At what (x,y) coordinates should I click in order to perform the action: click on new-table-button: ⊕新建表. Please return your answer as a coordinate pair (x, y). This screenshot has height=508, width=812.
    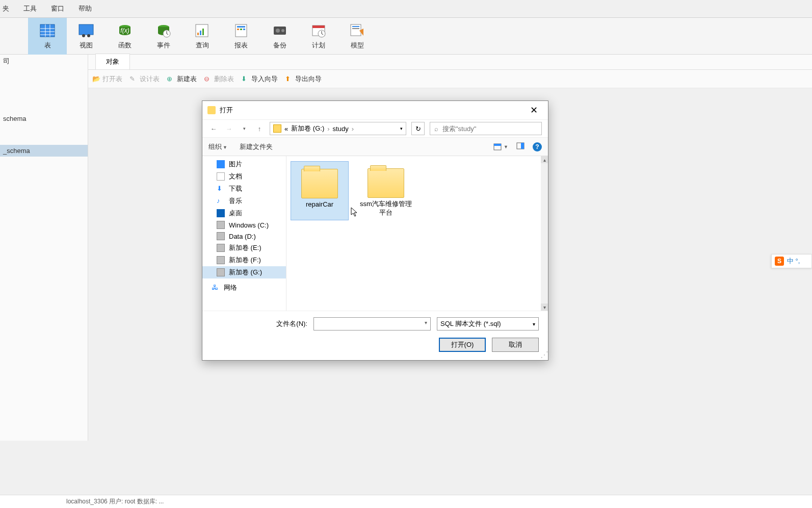
    Looking at the image, I should click on (181, 79).